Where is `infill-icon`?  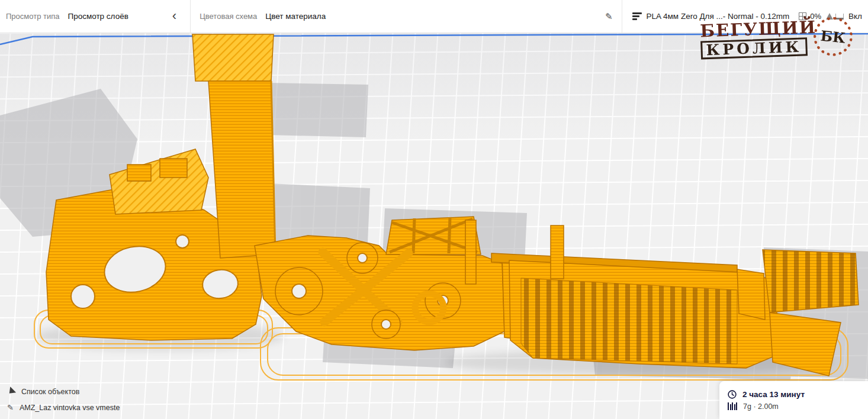
infill-icon is located at coordinates (803, 17).